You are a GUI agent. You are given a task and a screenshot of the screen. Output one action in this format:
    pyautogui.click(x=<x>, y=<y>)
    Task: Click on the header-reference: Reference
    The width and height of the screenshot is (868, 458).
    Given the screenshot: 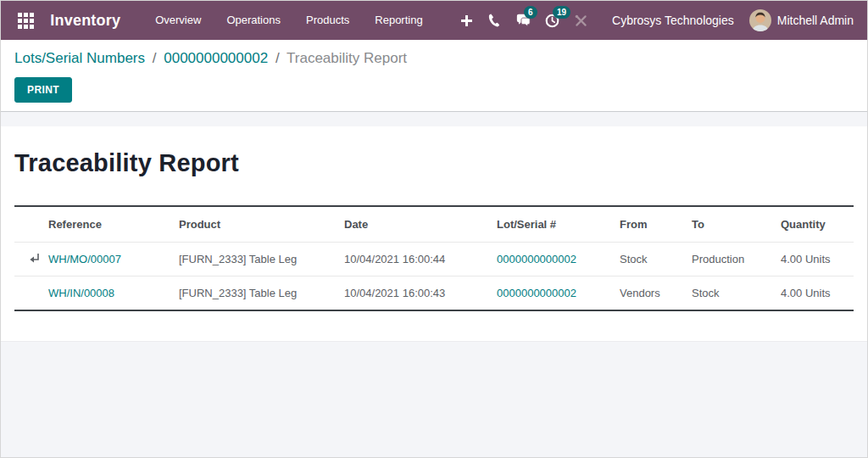 What is the action you would take?
    pyautogui.click(x=94, y=224)
    